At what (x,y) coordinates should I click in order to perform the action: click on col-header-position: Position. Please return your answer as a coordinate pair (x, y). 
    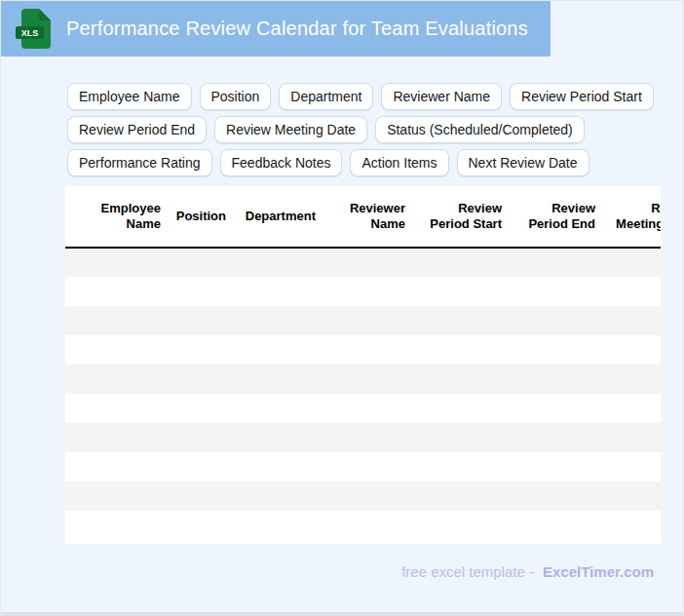
    Looking at the image, I should click on (201, 216).